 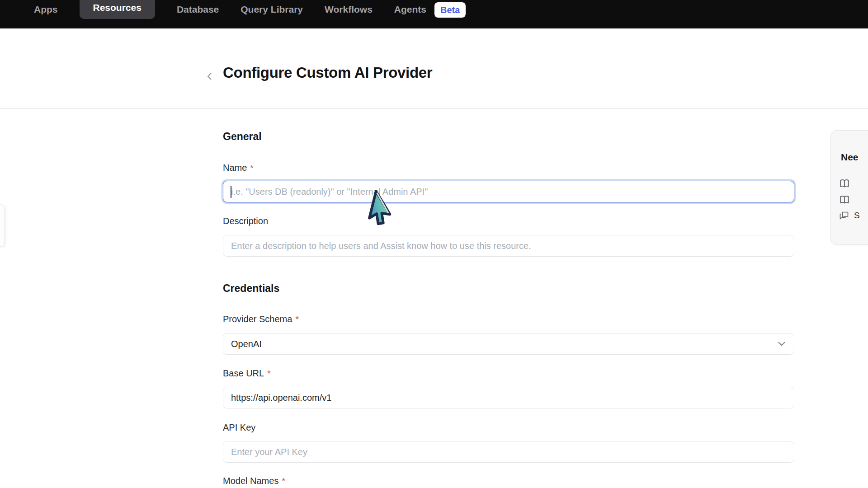 I want to click on chat-icon, so click(x=844, y=216).